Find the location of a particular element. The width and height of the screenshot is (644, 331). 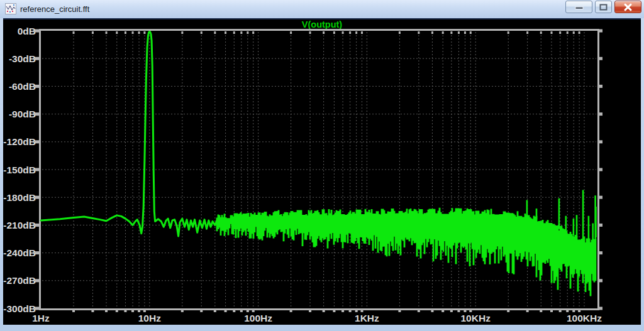

x-tick-label: 1Hz is located at coordinates (41, 318).